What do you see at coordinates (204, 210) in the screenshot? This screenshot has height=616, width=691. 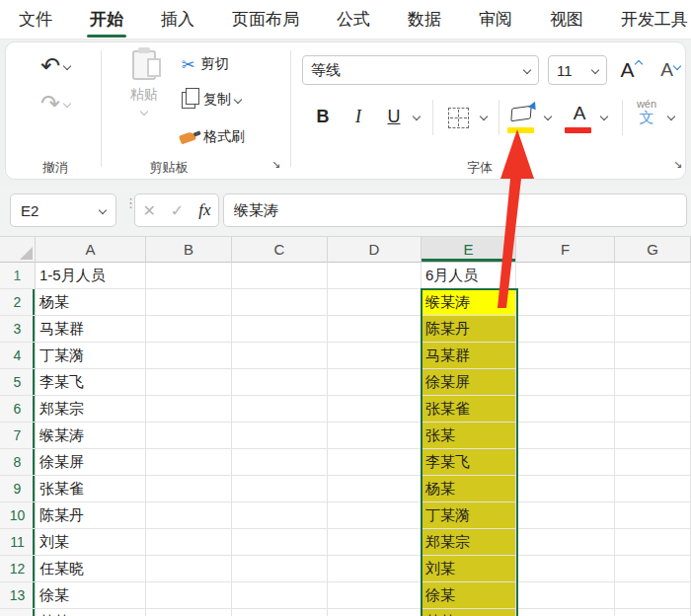 I see `insert-function-icon: fx` at bounding box center [204, 210].